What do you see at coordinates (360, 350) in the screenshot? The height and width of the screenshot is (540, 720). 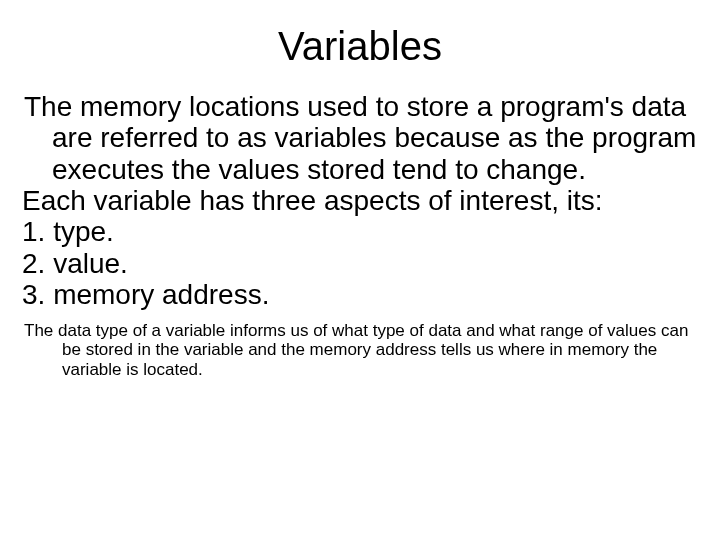 I see `footnote-block: The data type of a variable informs us o…` at bounding box center [360, 350].